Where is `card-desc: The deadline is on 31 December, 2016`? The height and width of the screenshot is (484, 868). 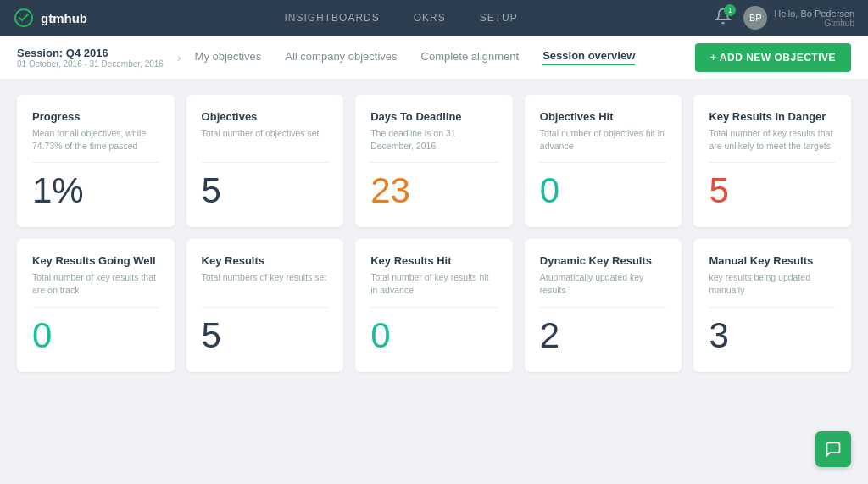
card-desc: The deadline is on 31 December, 2016 is located at coordinates (434, 139).